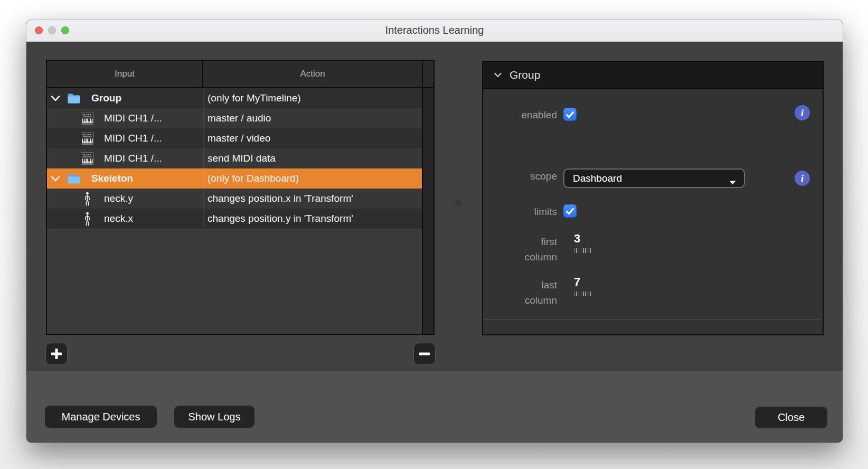 This screenshot has height=469, width=868. Describe the element at coordinates (435, 31) in the screenshot. I see `window-title: Interactions Learning` at that location.